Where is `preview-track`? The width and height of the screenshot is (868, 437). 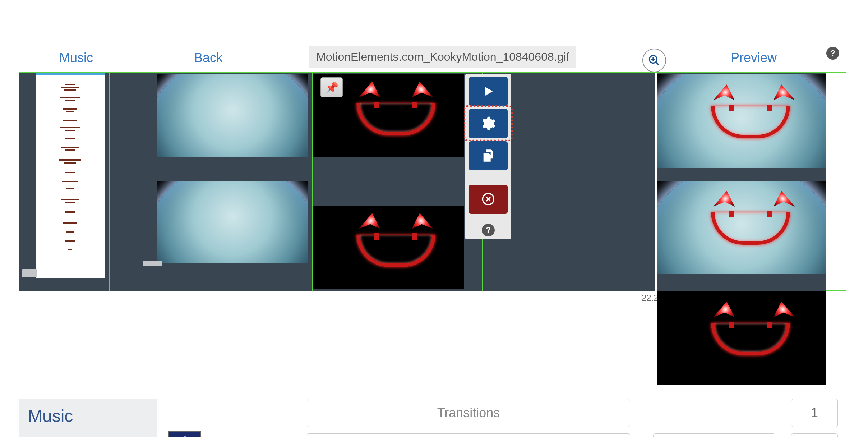
preview-track is located at coordinates (742, 182).